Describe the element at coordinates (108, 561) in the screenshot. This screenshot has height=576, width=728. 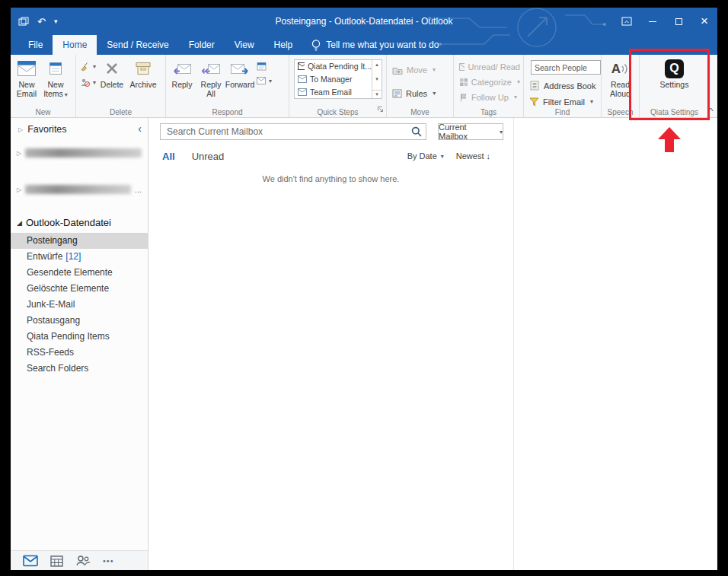
I see `more-apps-icon: •••` at that location.